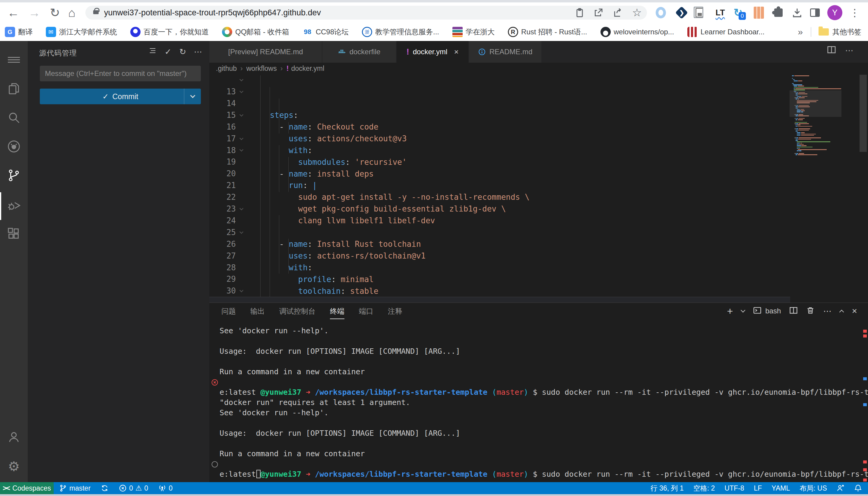 The width and height of the screenshot is (868, 496). Describe the element at coordinates (120, 74) in the screenshot. I see `commit-message-input` at that location.